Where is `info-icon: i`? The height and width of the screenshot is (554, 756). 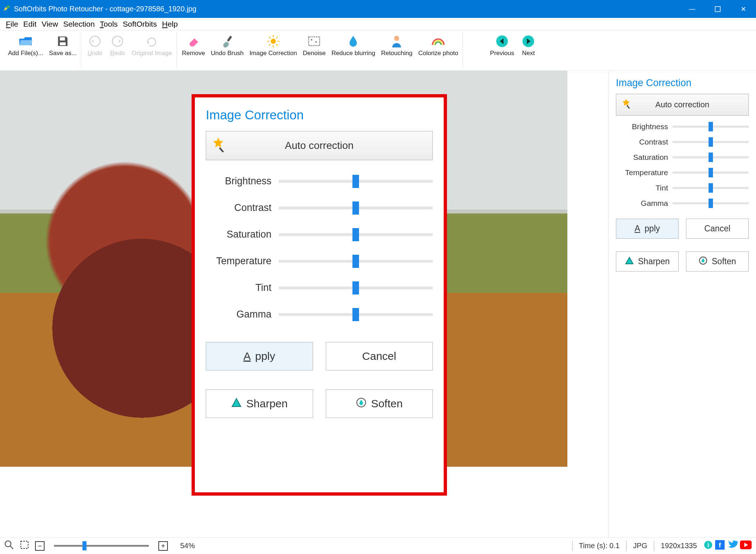 info-icon: i is located at coordinates (708, 546).